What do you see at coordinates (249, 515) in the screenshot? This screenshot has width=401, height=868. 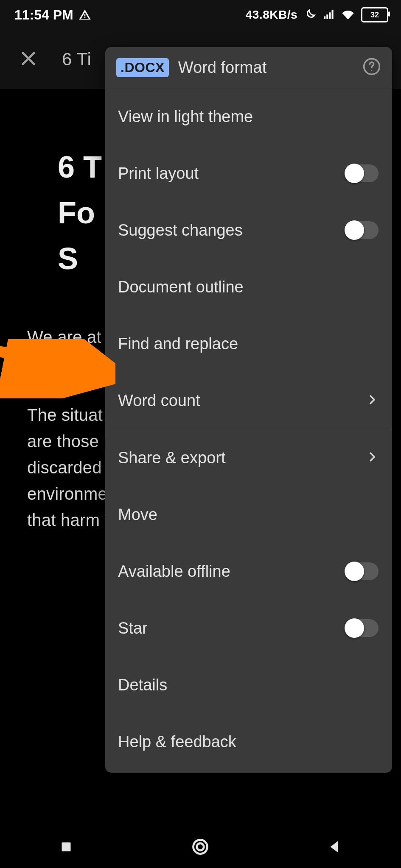 I see `menu-item-move: Move` at bounding box center [249, 515].